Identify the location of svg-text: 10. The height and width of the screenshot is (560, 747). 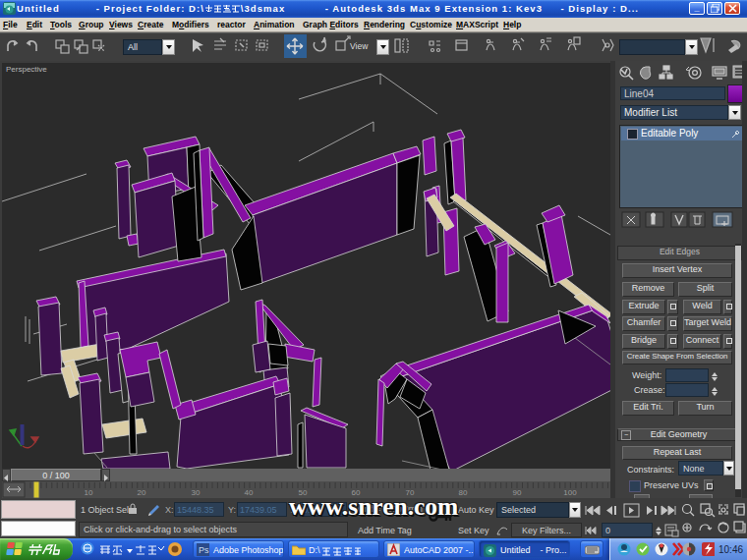
(88, 493).